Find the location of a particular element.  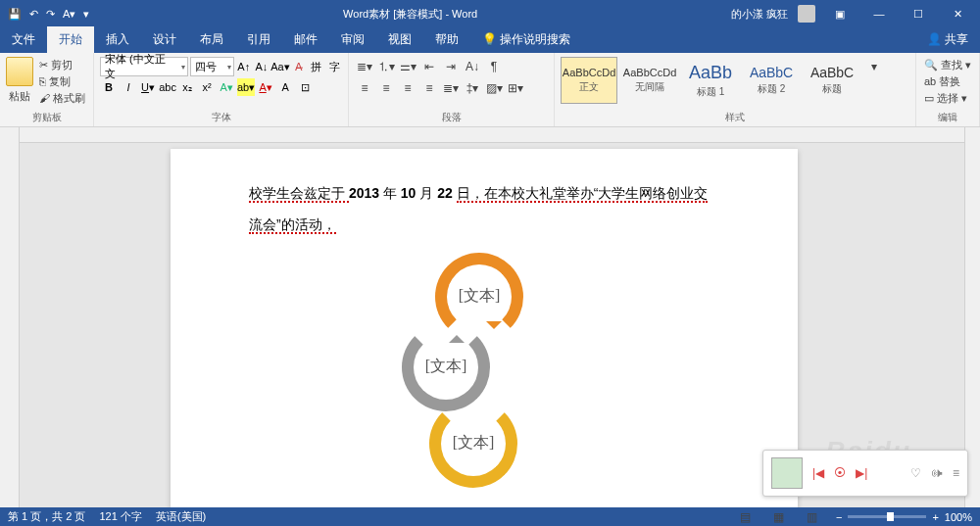

minimize-icon: — is located at coordinates (879, 14).